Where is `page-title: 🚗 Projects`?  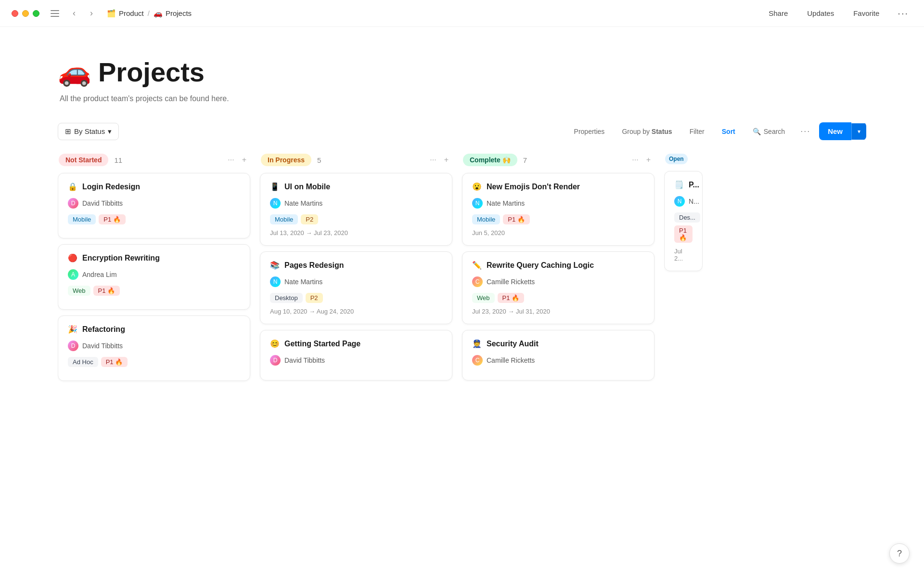
page-title: 🚗 Projects is located at coordinates (462, 72).